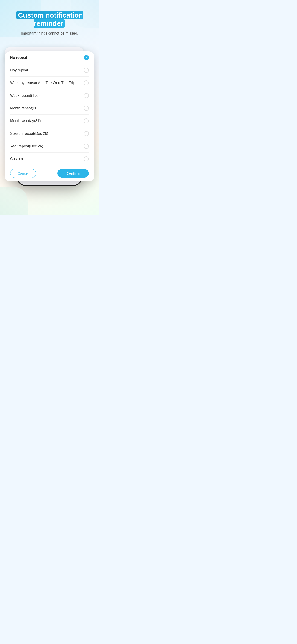  Describe the element at coordinates (50, 19) in the screenshot. I see `title-highlight: Custom notification reminder` at that location.